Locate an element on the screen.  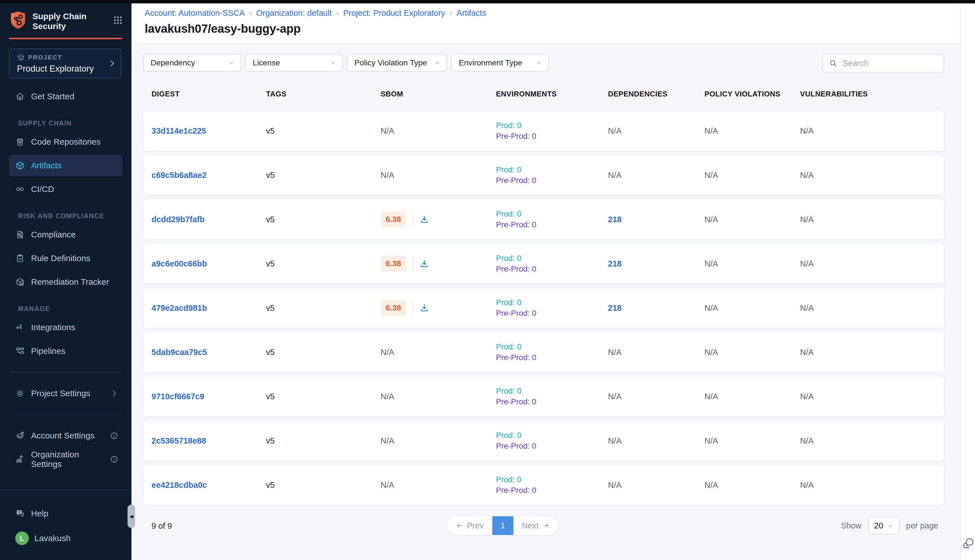
sidebar-item-organization-settings: Organization Settings is located at coordinates (65, 459).